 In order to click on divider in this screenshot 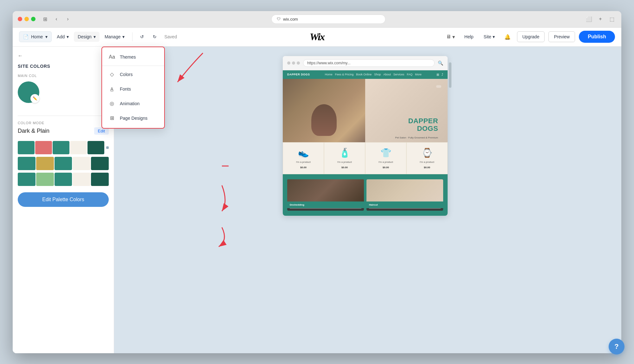, I will do `click(63, 116)`.